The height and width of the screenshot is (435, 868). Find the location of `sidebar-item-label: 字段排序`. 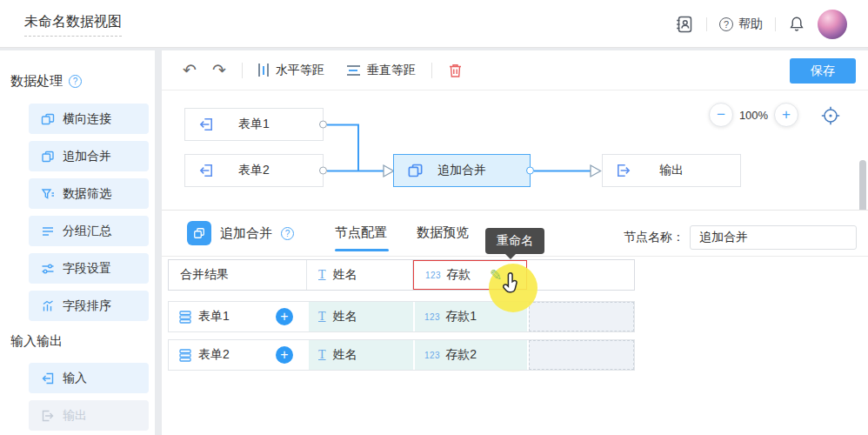

sidebar-item-label: 字段排序 is located at coordinates (87, 306).